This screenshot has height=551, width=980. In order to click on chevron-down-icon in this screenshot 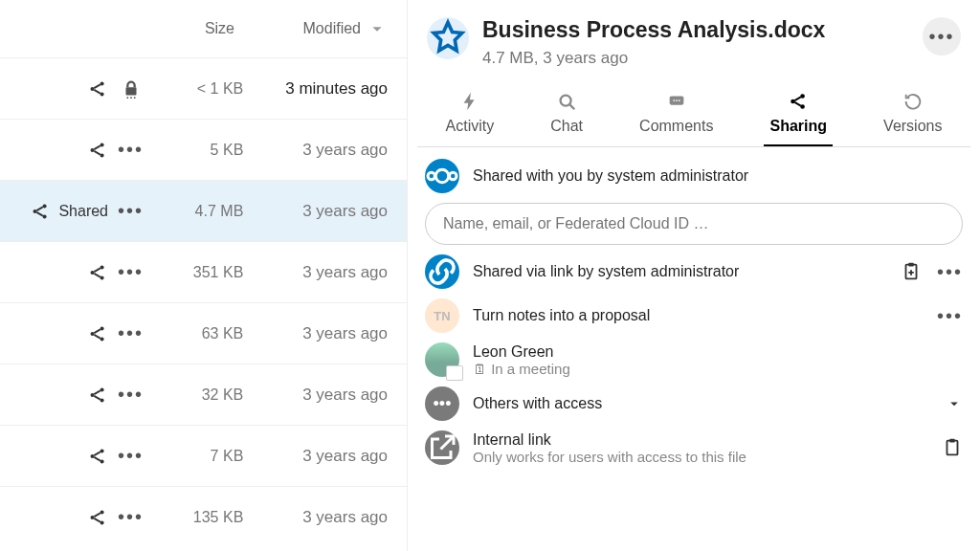, I will do `click(954, 404)`.